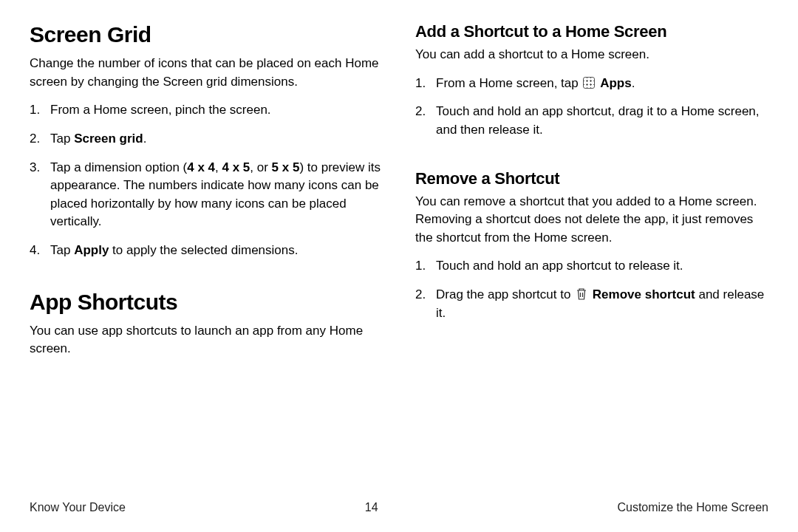 The height and width of the screenshot is (532, 798). Describe the element at coordinates (693, 508) in the screenshot. I see `footer-right: Customize the Home Screen` at that location.